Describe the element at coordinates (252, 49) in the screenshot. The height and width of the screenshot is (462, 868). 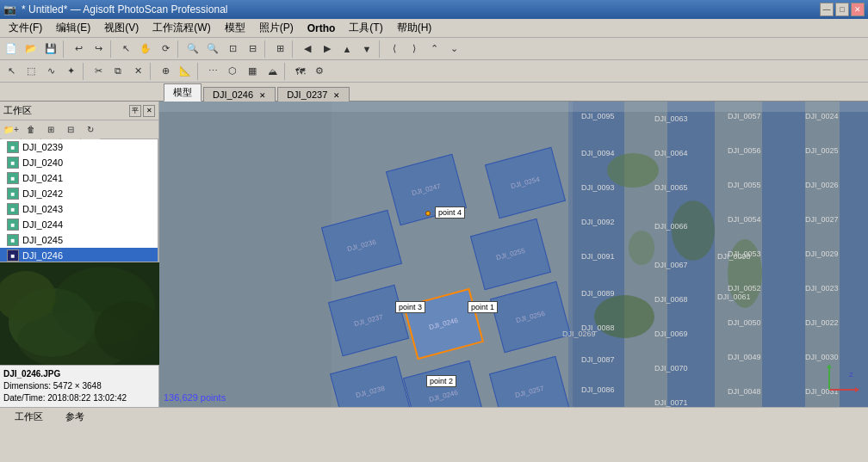
I see `zoom-rect: ⊟` at that location.